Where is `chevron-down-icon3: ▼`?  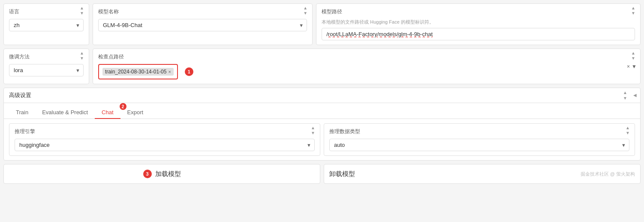 chevron-down-icon3: ▼ is located at coordinates (633, 13).